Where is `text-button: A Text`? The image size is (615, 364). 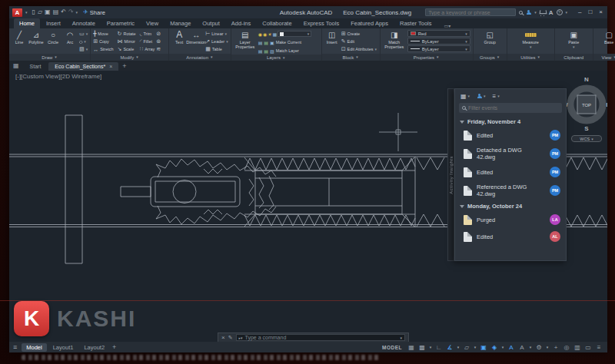 text-button: A Text is located at coordinates (179, 37).